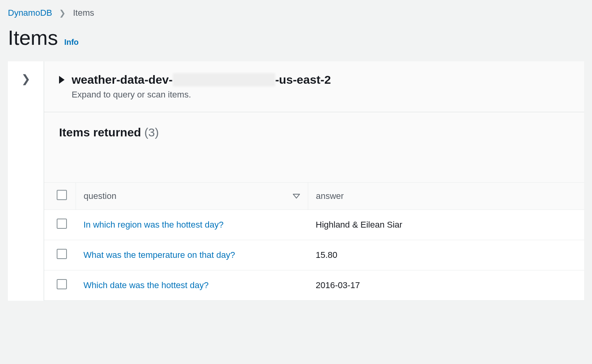 Image resolution: width=592 pixels, height=364 pixels. Describe the element at coordinates (296, 42) in the screenshot. I see `page-title-row: Items Info` at that location.